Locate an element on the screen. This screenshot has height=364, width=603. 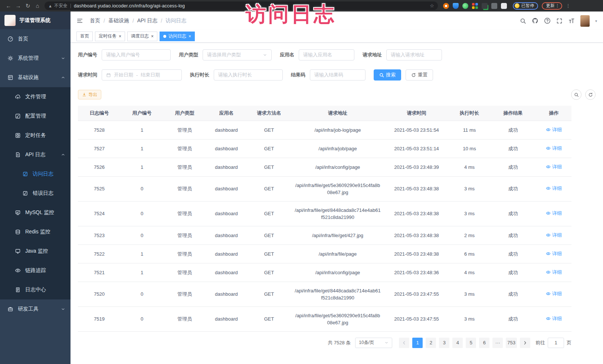
request-time-range-picker: 开始日期 - 结束日期 is located at coordinates (142, 75).